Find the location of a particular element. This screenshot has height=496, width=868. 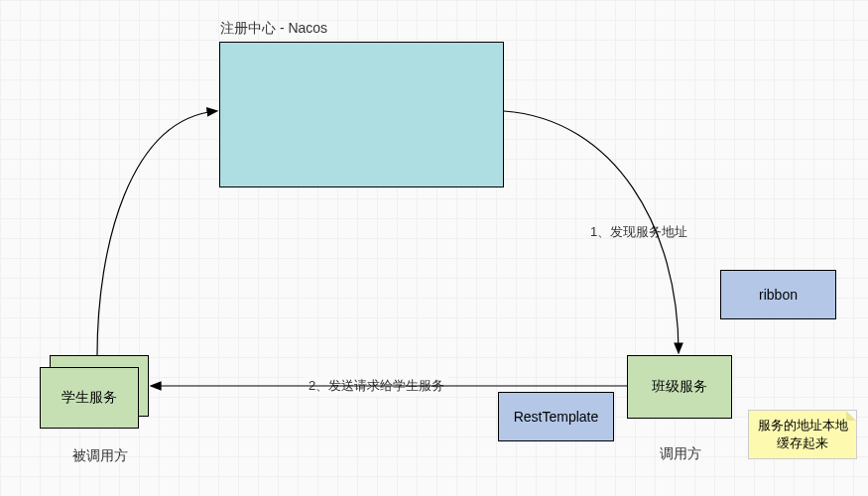

ribbon-box: ribbon is located at coordinates (778, 295).